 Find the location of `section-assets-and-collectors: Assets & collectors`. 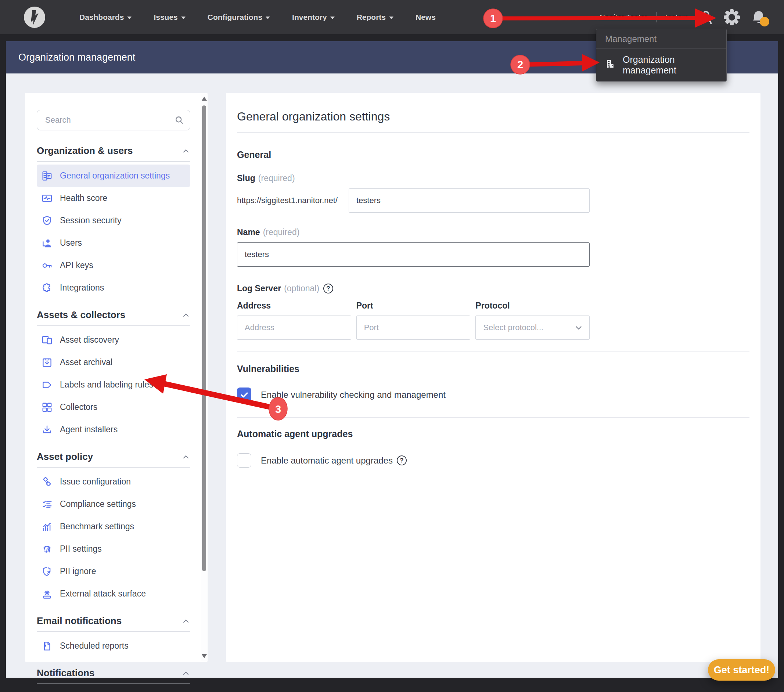

section-assets-and-collectors: Assets & collectors is located at coordinates (114, 317).